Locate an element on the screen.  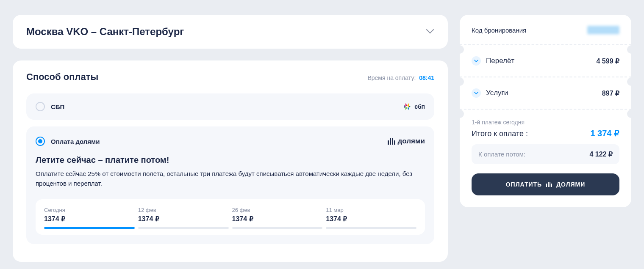
timer-value: 08:41 is located at coordinates (427, 78).